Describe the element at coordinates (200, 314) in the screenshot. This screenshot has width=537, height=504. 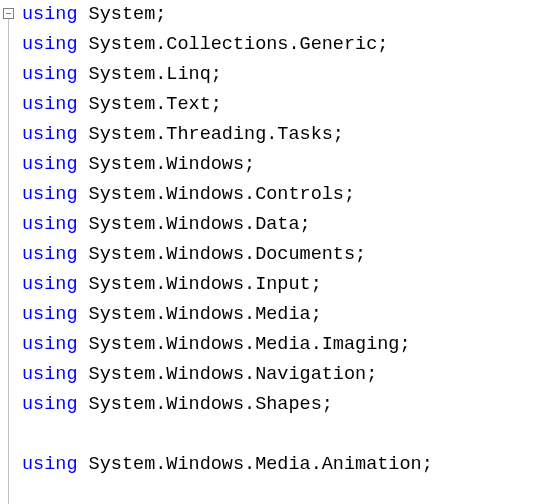
I see `namespace: System.Windows.Media;` at that location.